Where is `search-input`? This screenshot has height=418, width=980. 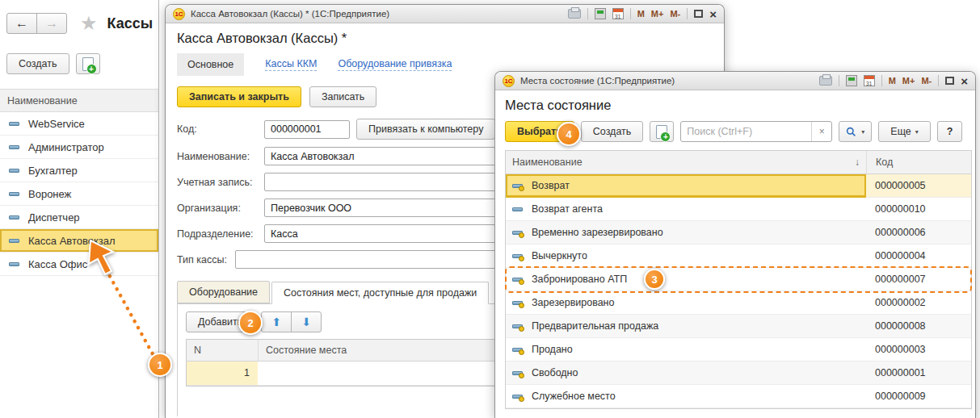 search-input is located at coordinates (747, 132).